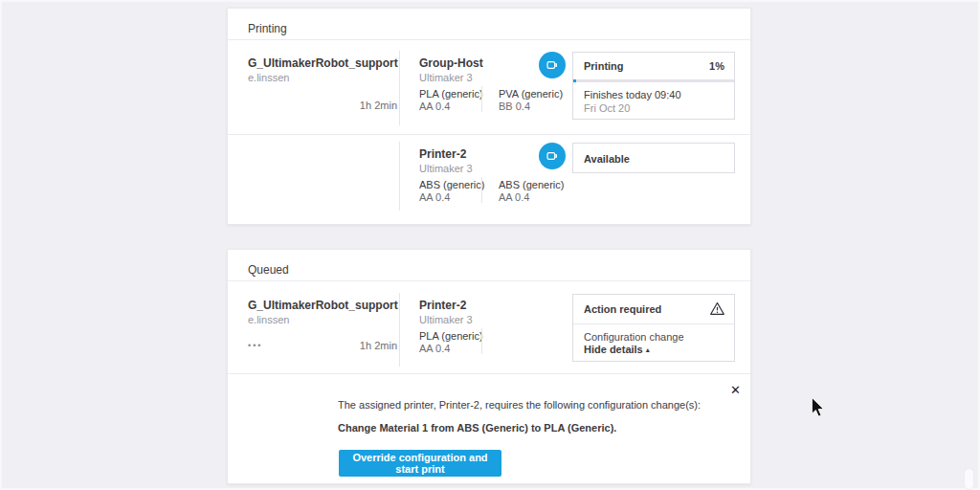 The image size is (980, 490). I want to click on available-status-box: Available, so click(654, 158).